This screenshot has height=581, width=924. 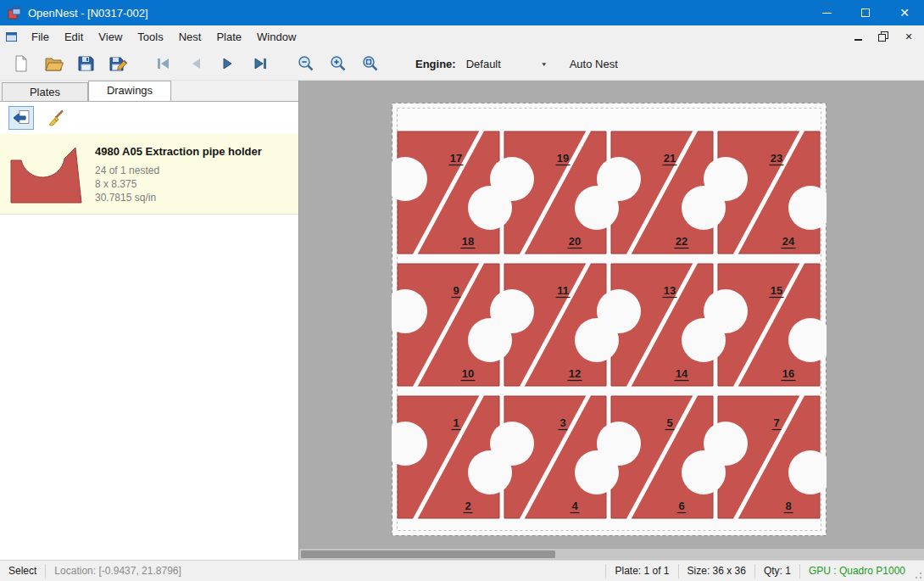 I want to click on engine-selected-value: Default, so click(x=483, y=64).